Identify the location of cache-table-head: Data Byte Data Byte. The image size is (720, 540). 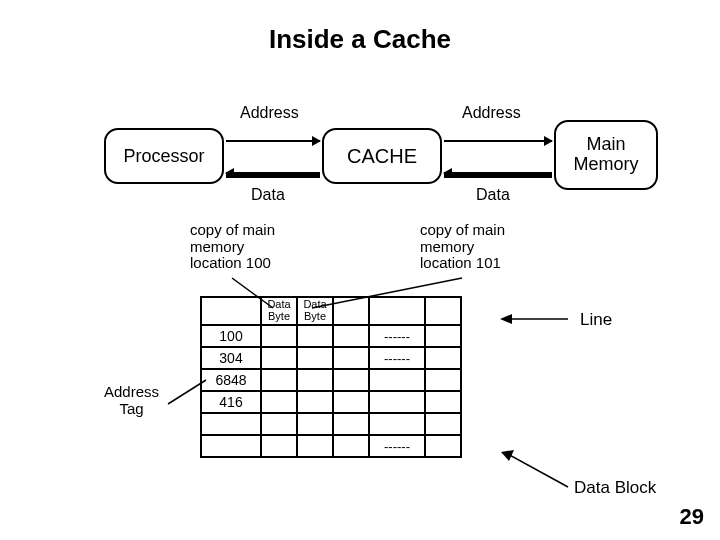
(331, 311).